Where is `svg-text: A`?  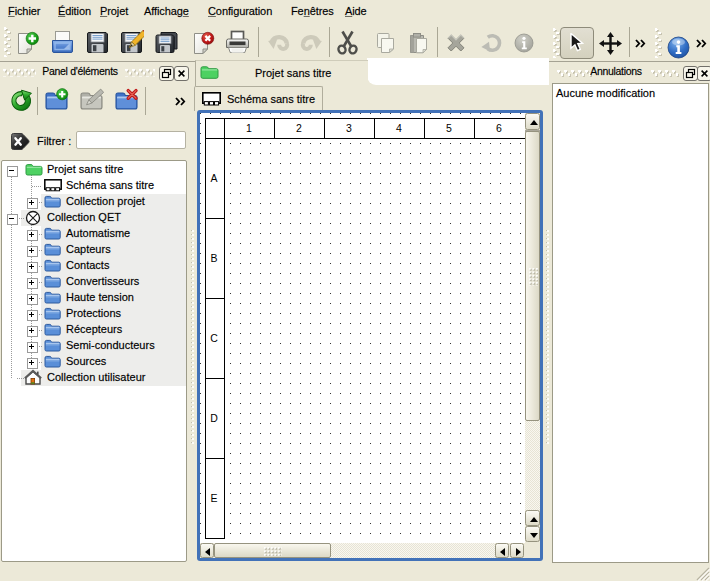 svg-text: A is located at coordinates (214, 178).